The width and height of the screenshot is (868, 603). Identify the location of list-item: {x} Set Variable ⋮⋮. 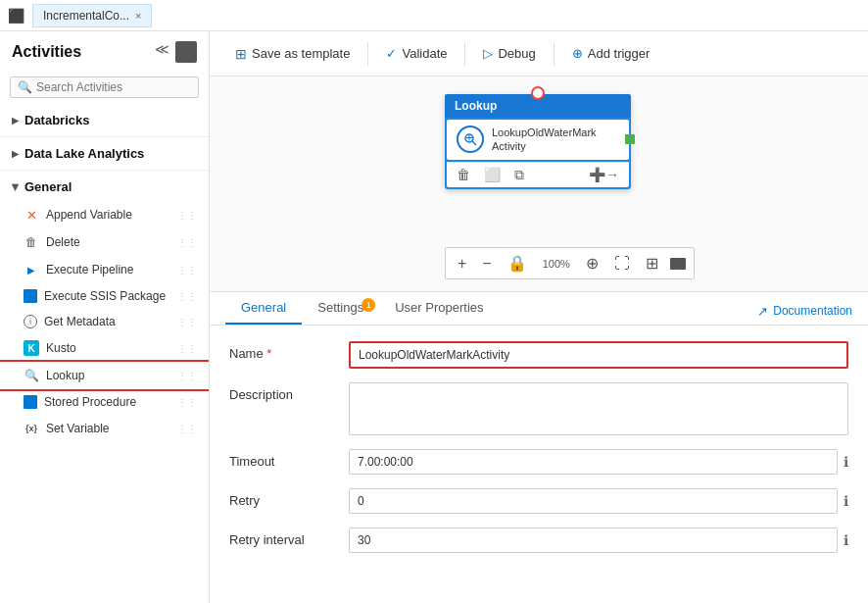
(104, 428).